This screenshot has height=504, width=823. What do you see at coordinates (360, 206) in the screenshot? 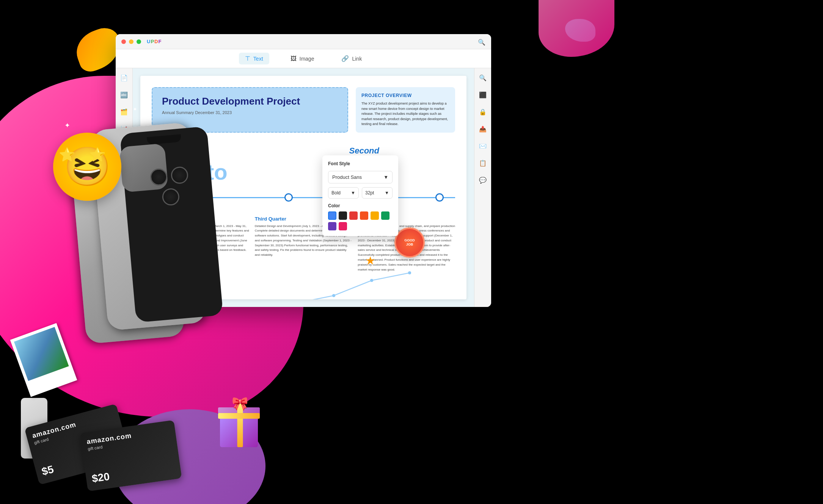
I see `color-label: Color` at bounding box center [360, 206].